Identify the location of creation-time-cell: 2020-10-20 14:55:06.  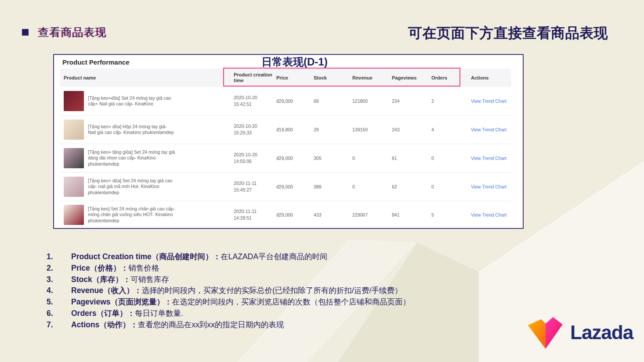
(253, 158).